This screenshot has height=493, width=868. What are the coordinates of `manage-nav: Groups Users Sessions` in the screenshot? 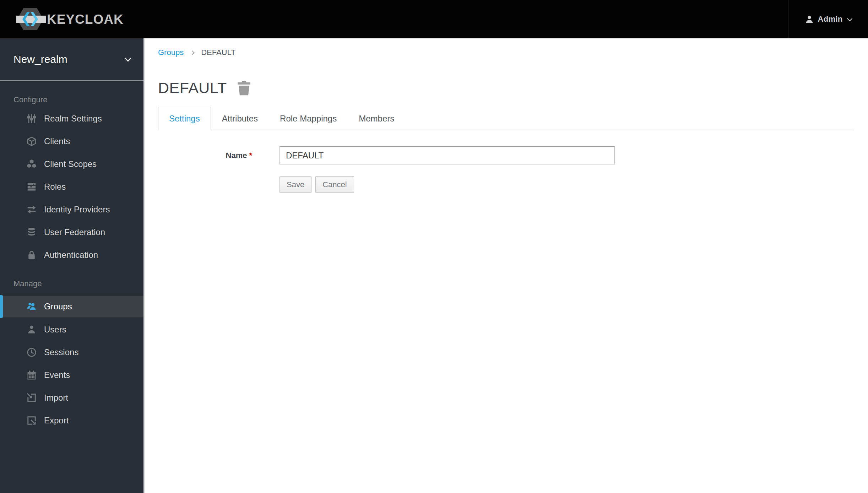 It's located at (72, 363).